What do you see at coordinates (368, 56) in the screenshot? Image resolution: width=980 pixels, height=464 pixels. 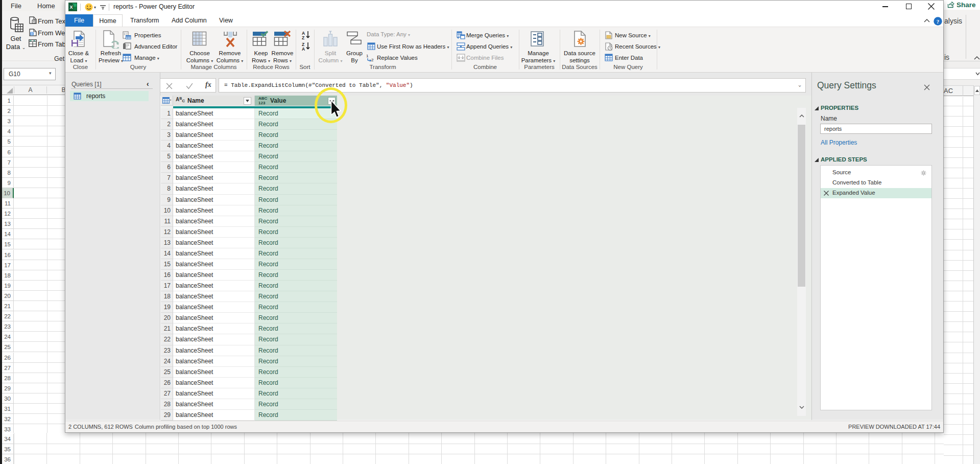 I see `svg-text: 1` at bounding box center [368, 56].